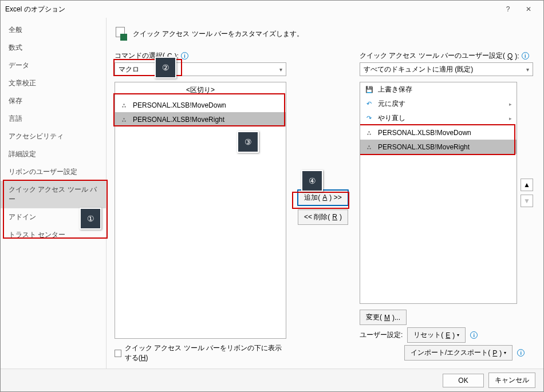 The width and height of the screenshot is (544, 392). What do you see at coordinates (312, 181) in the screenshot?
I see `callout-4: ④` at bounding box center [312, 181].